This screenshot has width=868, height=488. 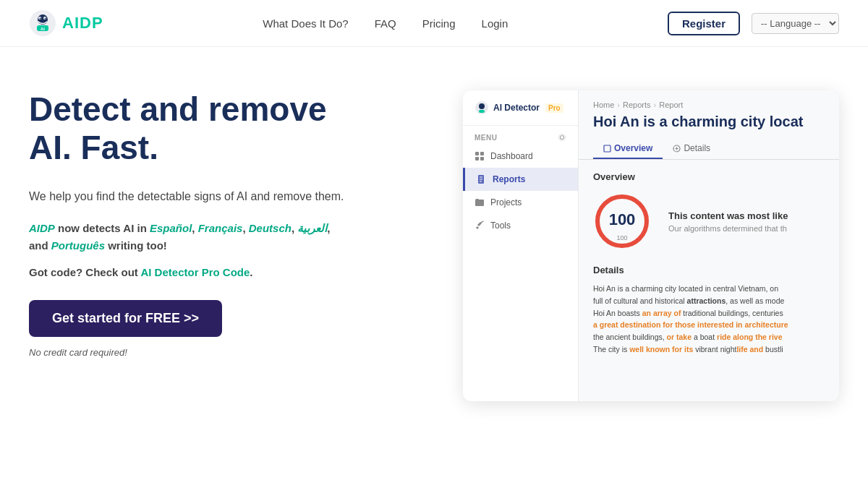 What do you see at coordinates (709, 270) in the screenshot?
I see `details-section-title: Details` at bounding box center [709, 270].